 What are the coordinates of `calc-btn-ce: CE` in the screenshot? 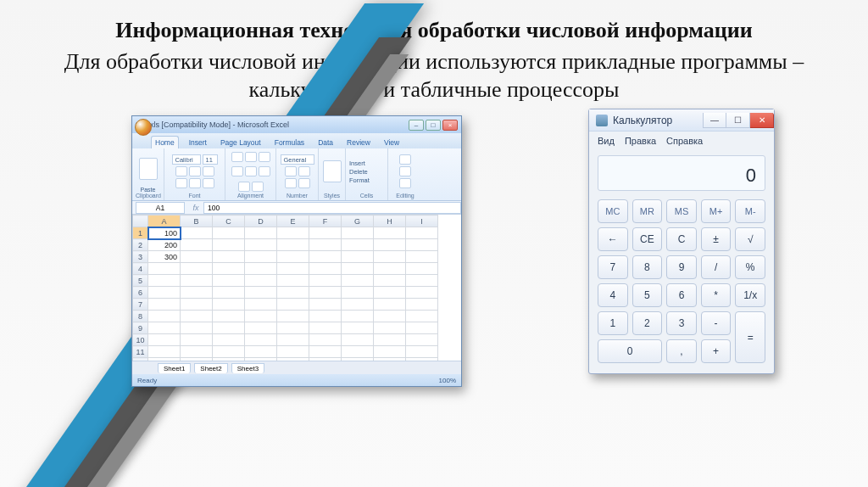 It's located at (648, 239).